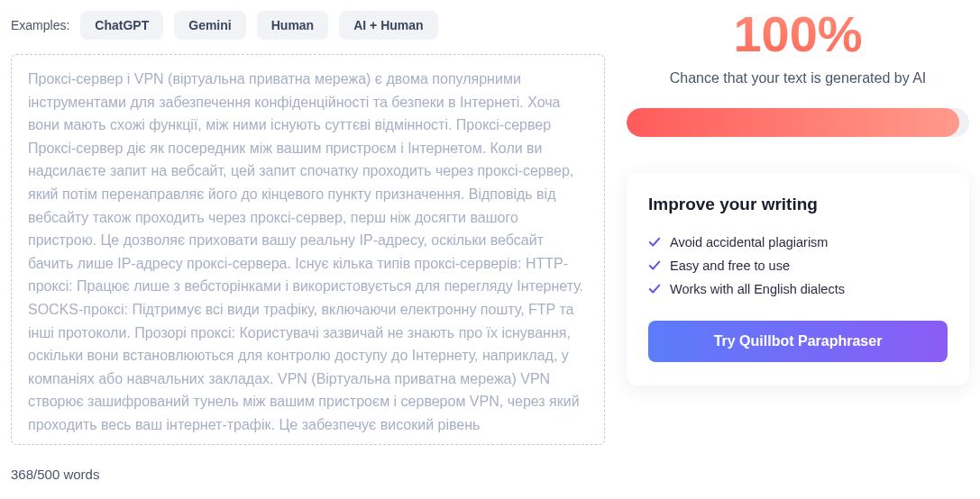 This screenshot has width=980, height=499. I want to click on feature-item: Works with all English dialects, so click(798, 289).